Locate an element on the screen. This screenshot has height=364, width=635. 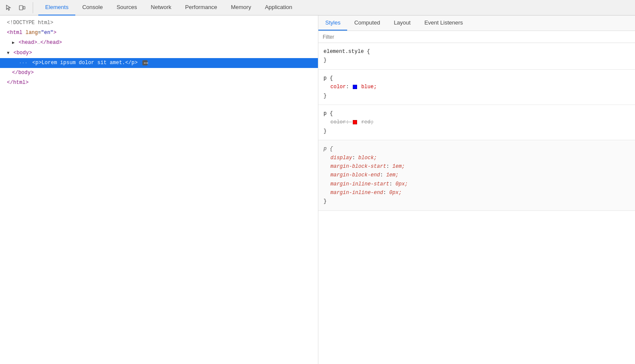
style-close-p-blue: } is located at coordinates (477, 96).